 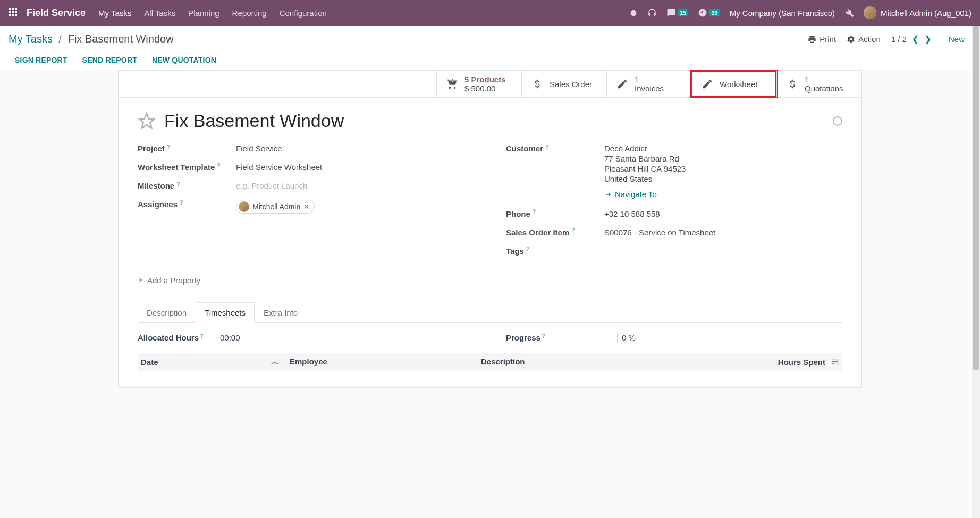 What do you see at coordinates (187, 204) in the screenshot?
I see `label-assignees: Assignees?` at bounding box center [187, 204].